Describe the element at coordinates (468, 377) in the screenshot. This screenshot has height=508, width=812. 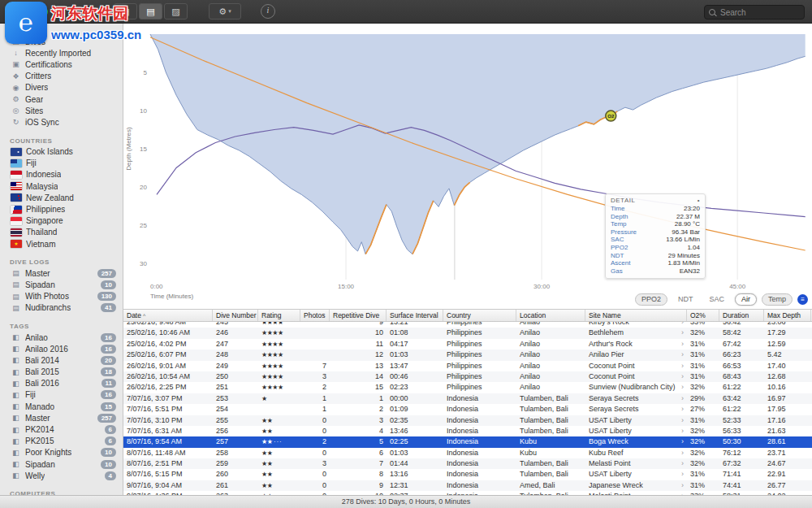
I see `table-row-dive-250: 26/02/16, 10:54 AM250★★★★31400:46Philipp…` at that location.